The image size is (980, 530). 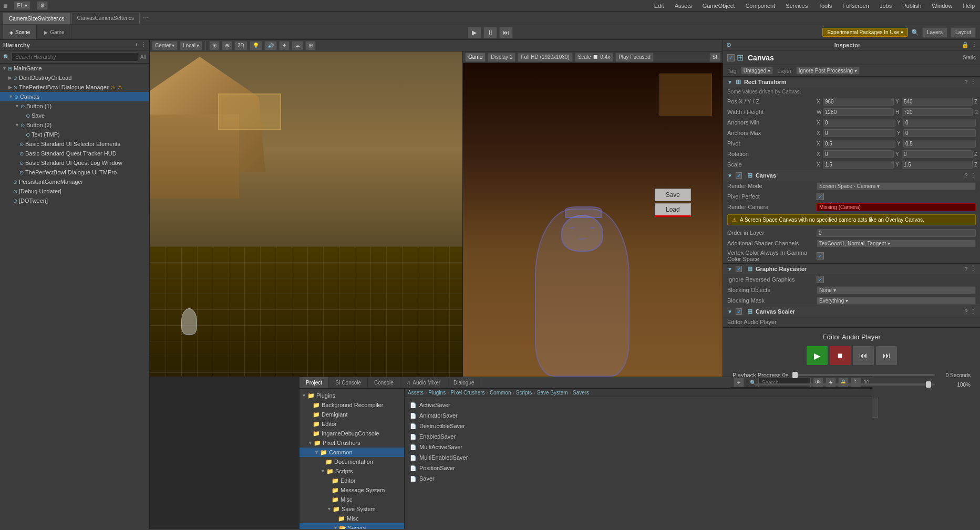 What do you see at coordinates (963, 33) in the screenshot?
I see `layout-dropdown: Layout` at bounding box center [963, 33].